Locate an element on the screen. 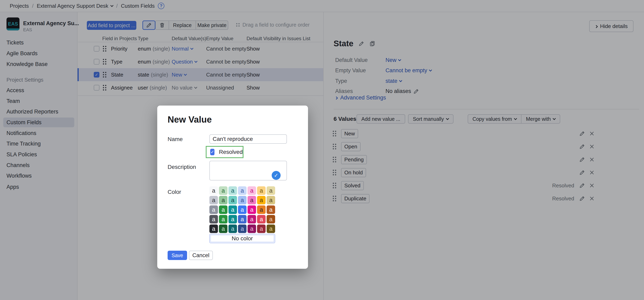  color-grid: aaaaaaaaaaaaaaaaaaaaaaaaaaaaaaaaaaa is located at coordinates (242, 210).